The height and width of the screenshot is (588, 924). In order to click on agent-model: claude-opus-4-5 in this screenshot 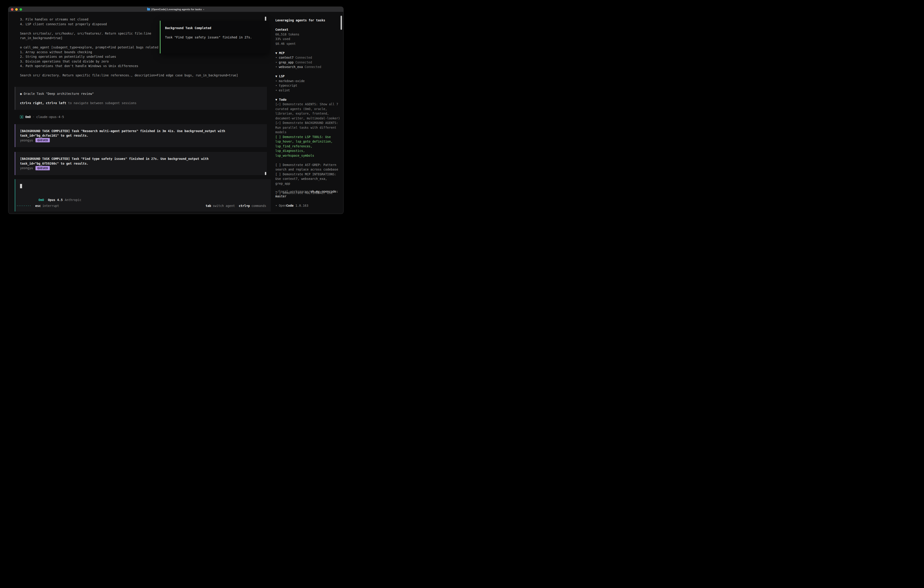, I will do `click(50, 117)`.